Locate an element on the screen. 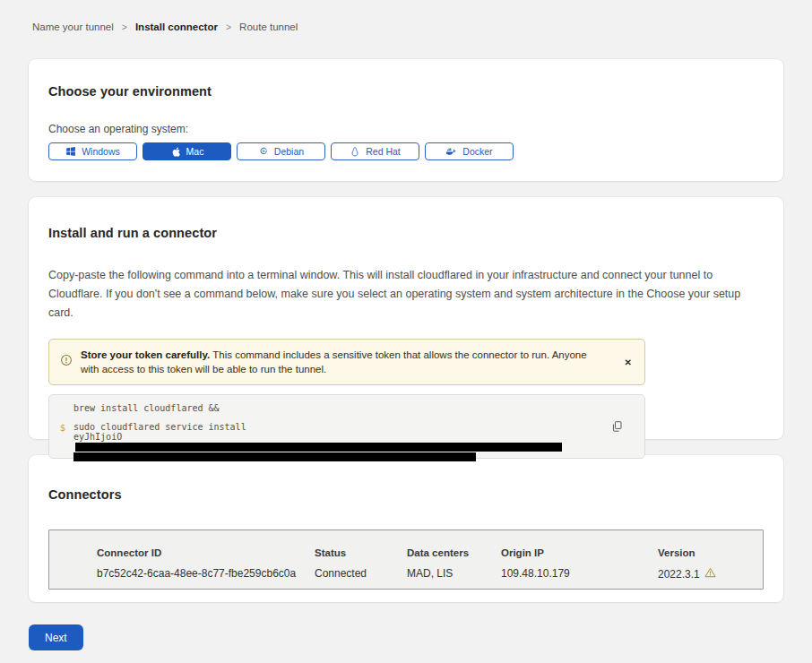 This screenshot has height=663, width=812. windows-logo-icon is located at coordinates (71, 151).